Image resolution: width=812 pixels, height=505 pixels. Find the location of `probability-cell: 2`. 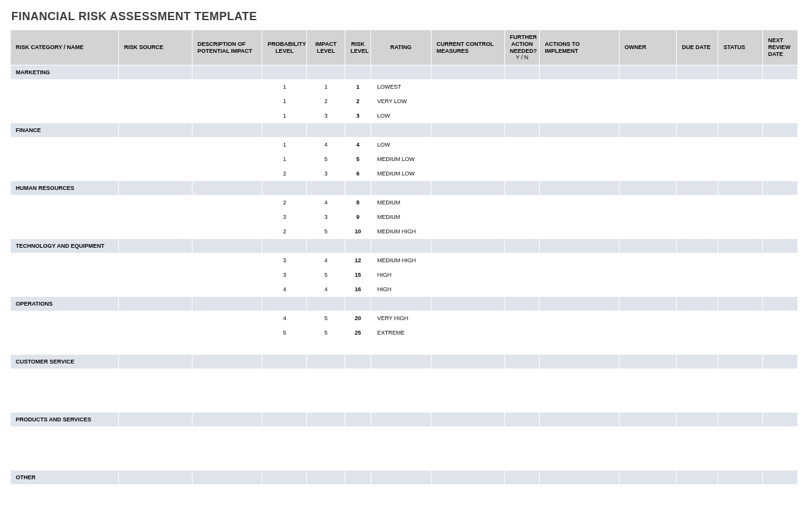

probability-cell: 2 is located at coordinates (284, 231).